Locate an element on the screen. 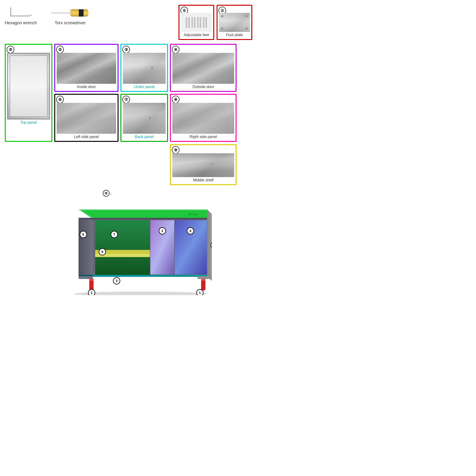 This screenshot has height=476, width=476. top-panel-box: ⑤ Top panel is located at coordinates (29, 93).